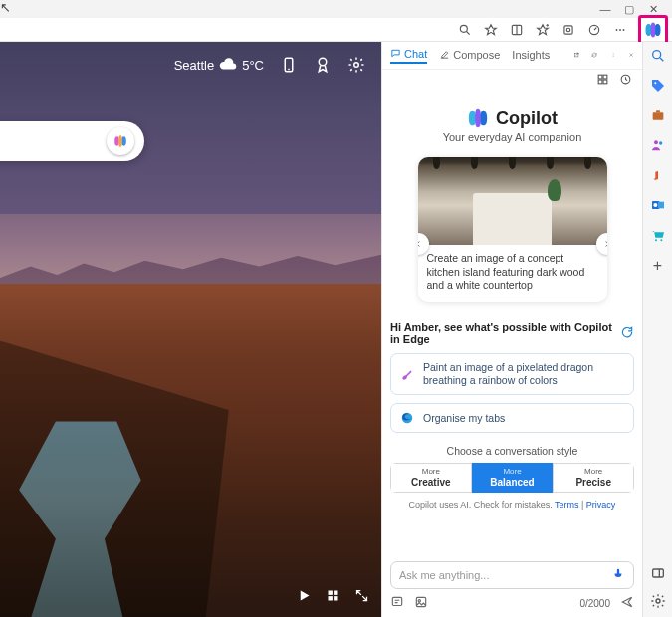  I want to click on extensions-icon, so click(568, 30).